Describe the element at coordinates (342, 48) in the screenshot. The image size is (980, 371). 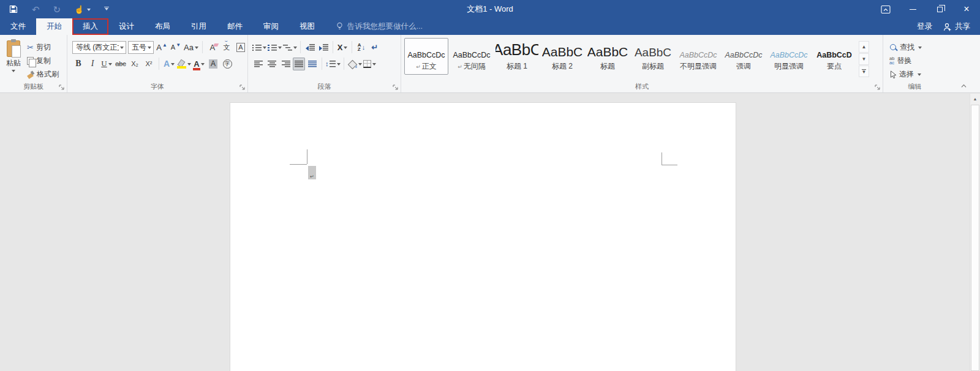
I see `asian-layout-button: X` at that location.